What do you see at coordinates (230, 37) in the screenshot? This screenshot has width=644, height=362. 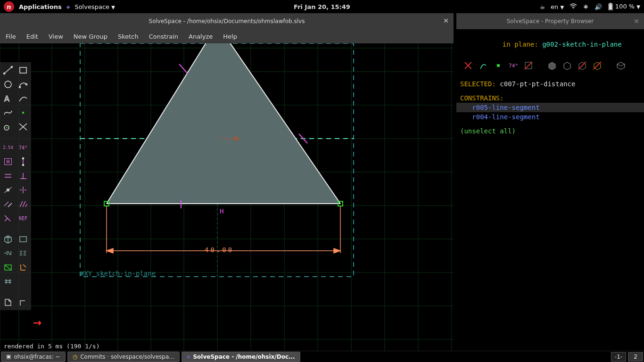 I see `menu-help: Help` at bounding box center [230, 37].